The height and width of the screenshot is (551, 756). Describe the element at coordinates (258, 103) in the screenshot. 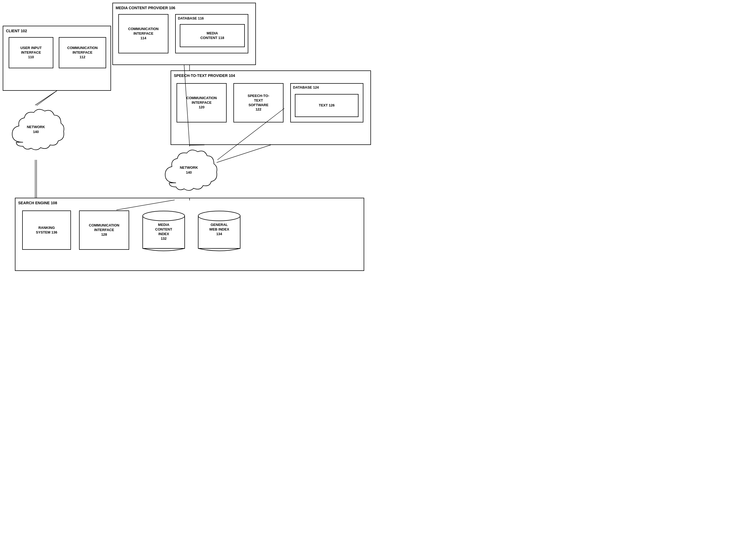

I see `speech-to-text-software-box: SPEECH-TO-TEXTSOFTWARE122` at that location.